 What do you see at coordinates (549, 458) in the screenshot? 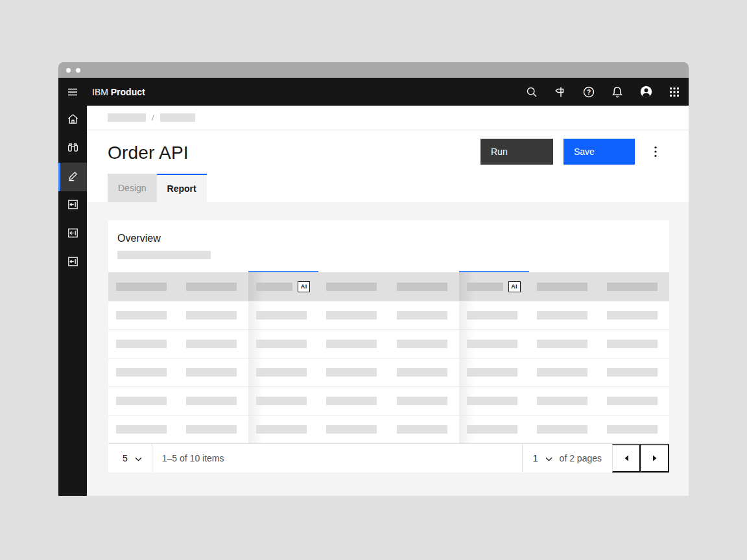
I see `chevron-down-icon` at bounding box center [549, 458].